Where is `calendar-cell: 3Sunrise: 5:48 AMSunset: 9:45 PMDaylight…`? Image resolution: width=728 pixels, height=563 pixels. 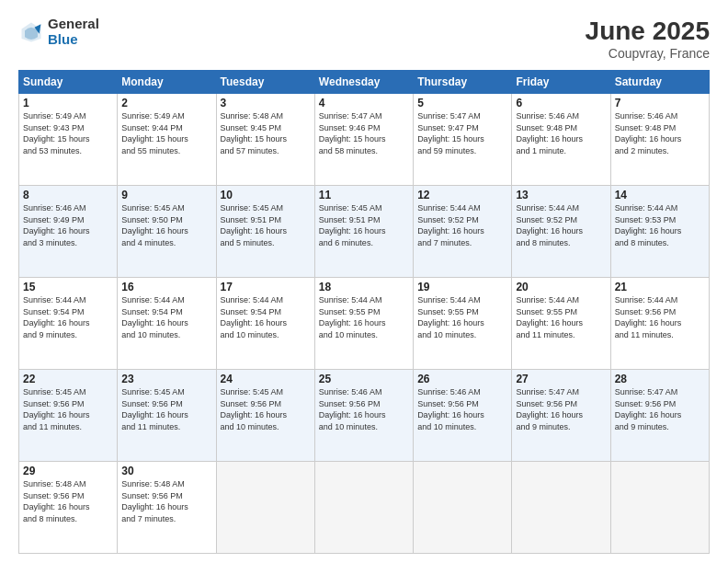
calendar-cell: 3Sunrise: 5:48 AMSunset: 9:45 PMDaylight… is located at coordinates (265, 140).